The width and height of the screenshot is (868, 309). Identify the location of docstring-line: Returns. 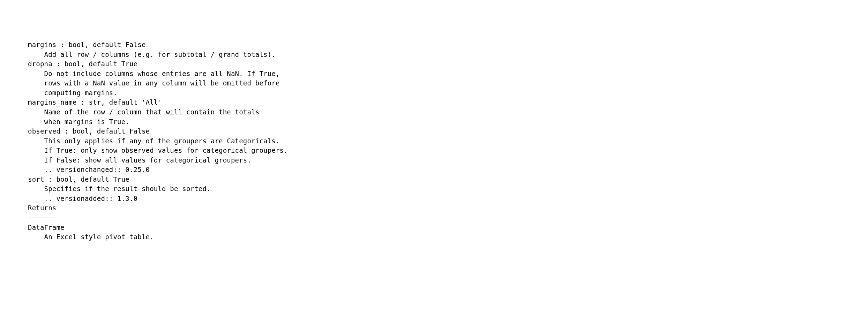
(448, 208).